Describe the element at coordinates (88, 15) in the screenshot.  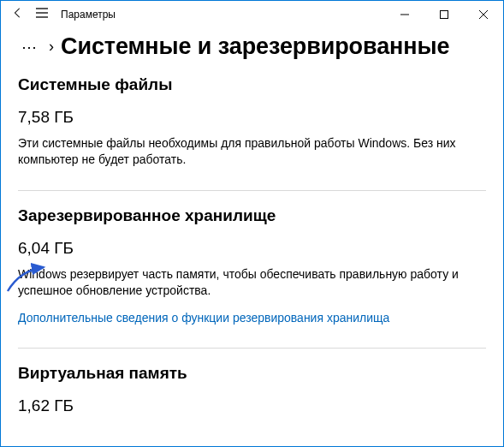
I see `app-title: Параметры` at that location.